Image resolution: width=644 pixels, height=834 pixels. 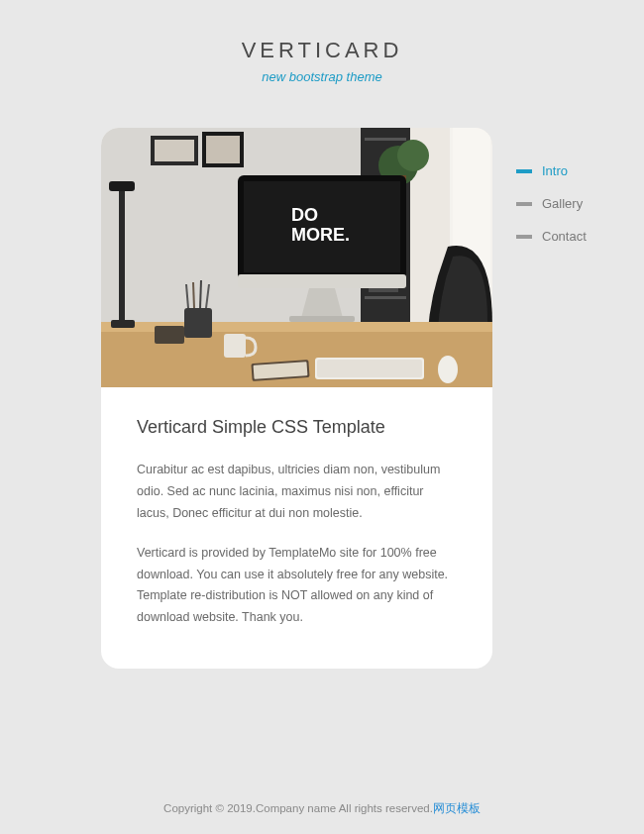 I want to click on nav-item-intro: Intro, so click(x=571, y=170).